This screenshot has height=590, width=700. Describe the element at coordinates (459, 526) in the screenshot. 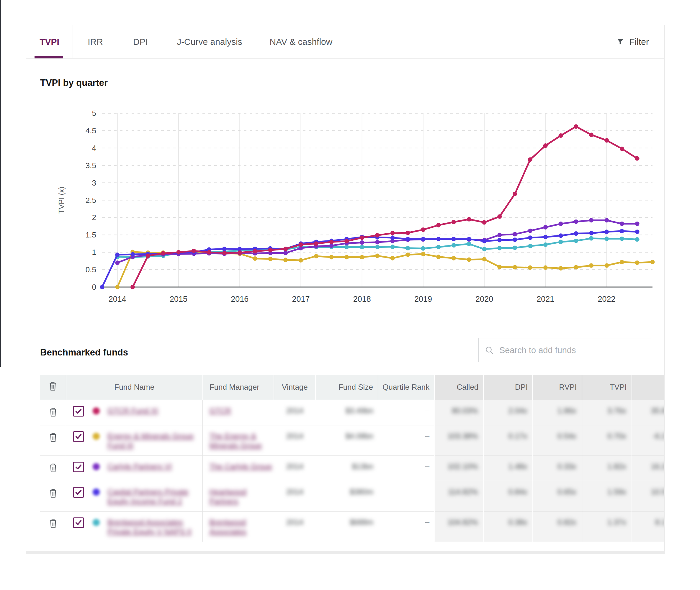

I see `called-cell: 104.82%` at that location.